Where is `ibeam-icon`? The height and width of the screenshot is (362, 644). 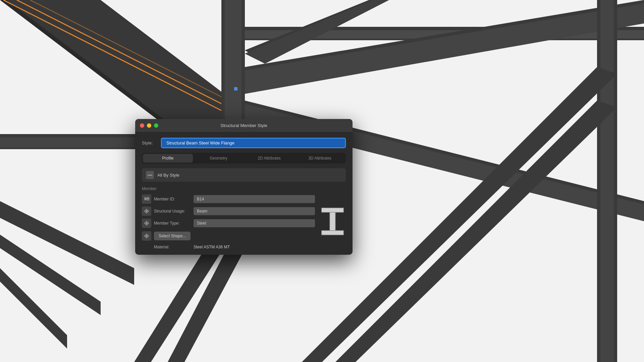 ibeam-icon is located at coordinates (333, 222).